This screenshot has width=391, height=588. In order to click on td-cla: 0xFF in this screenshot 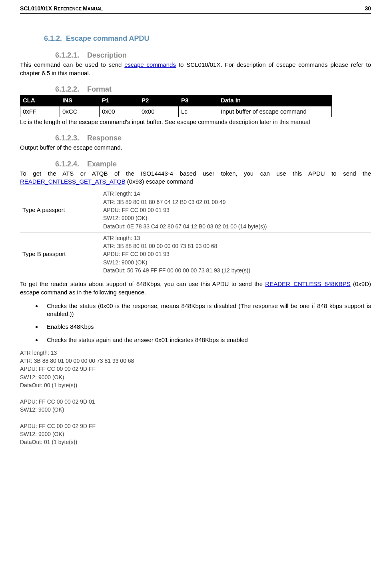, I will do `click(40, 111)`.